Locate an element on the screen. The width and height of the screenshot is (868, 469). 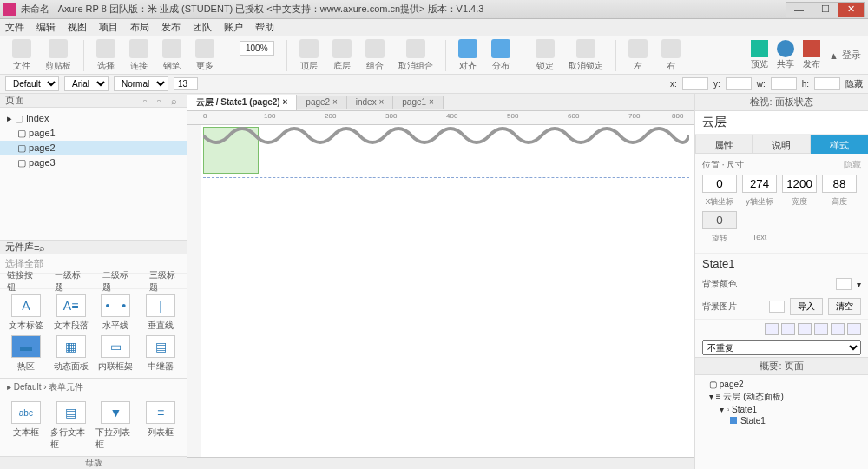
menu-file: 文件 is located at coordinates (15, 28).